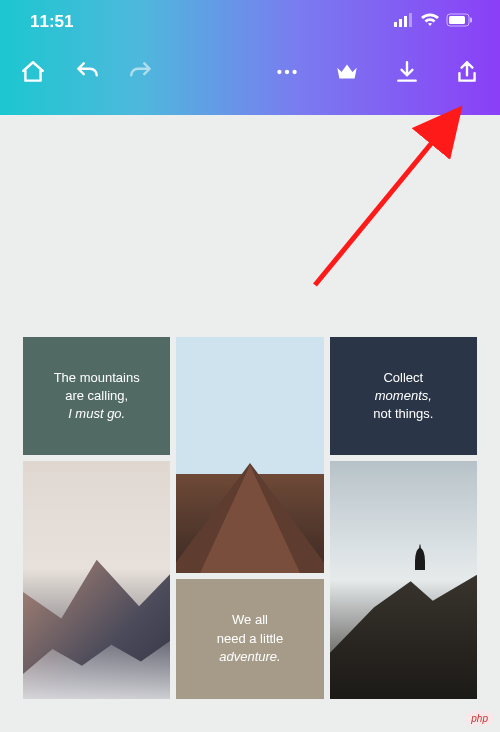 The height and width of the screenshot is (732, 500). I want to click on redo-button, so click(141, 72).